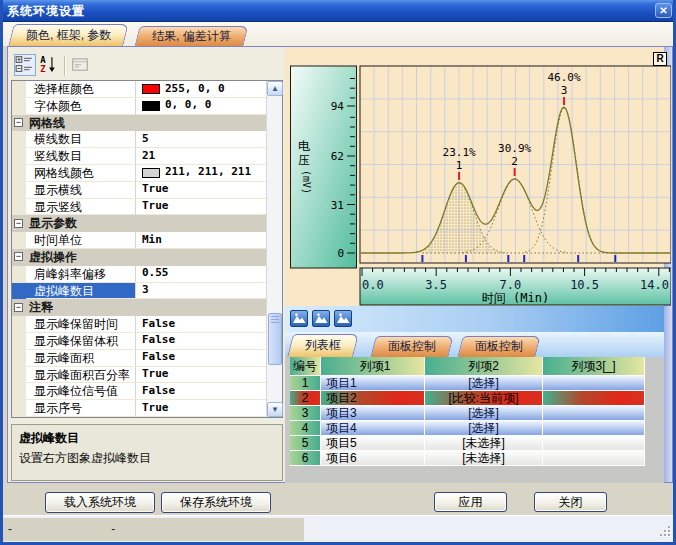 The image size is (676, 545). I want to click on property-grid-scrollbar: ▲ ▼, so click(274, 249).